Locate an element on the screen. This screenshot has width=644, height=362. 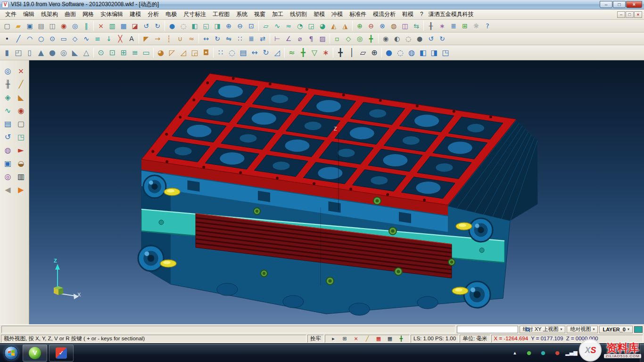
prim-torus-icon: ◎ is located at coordinates (64, 53).